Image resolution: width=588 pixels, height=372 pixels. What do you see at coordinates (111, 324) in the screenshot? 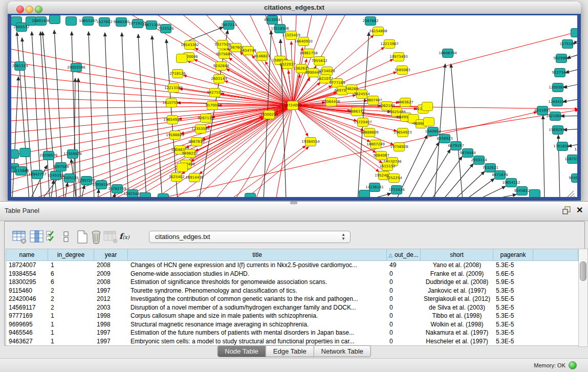
I see `table-cell: 1998` at bounding box center [111, 324].